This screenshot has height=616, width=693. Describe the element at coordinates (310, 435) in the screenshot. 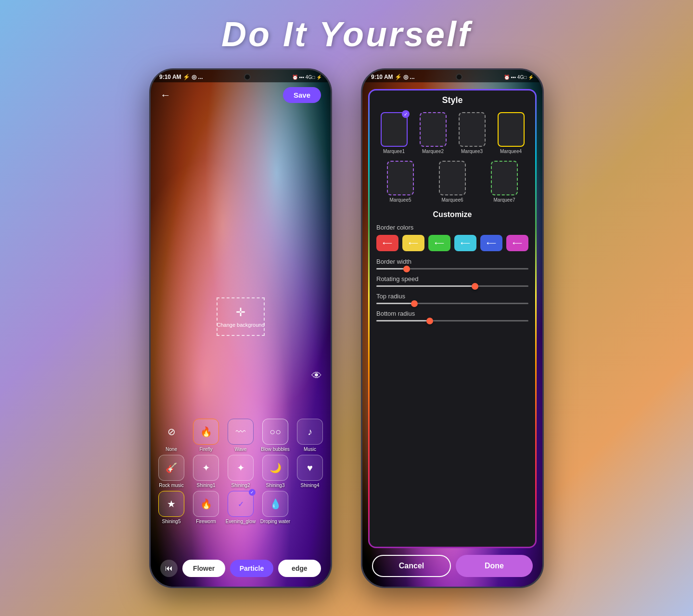

I see `effect-music: ♪ Music` at that location.